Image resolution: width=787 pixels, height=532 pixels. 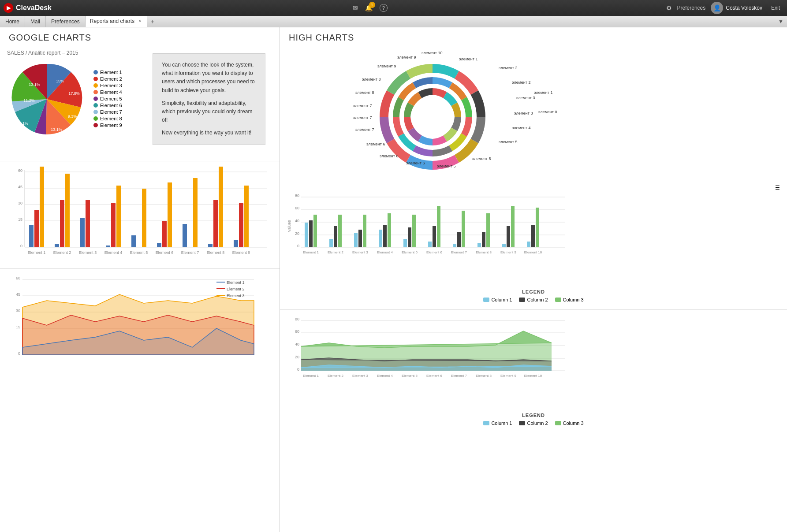 What do you see at coordinates (73, 101) in the screenshot?
I see `pie-chart-area: SALES / Analitic report – 2015` at bounding box center [73, 101].